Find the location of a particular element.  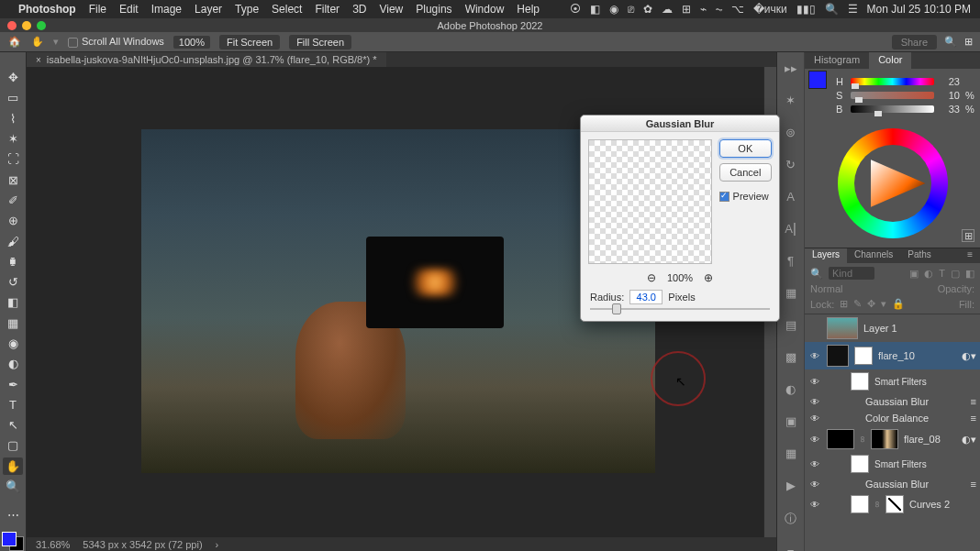

curves-thumb is located at coordinates (895, 504).